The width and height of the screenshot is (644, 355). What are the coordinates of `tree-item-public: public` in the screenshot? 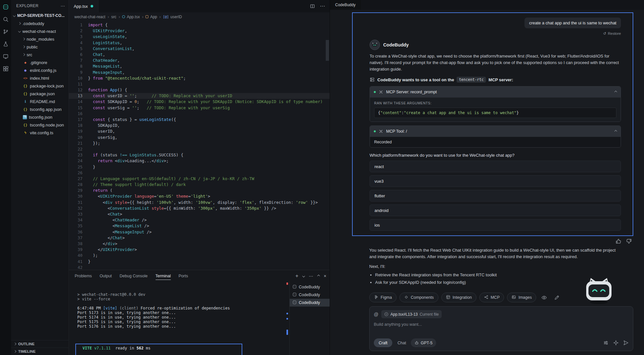 It's located at (40, 47).